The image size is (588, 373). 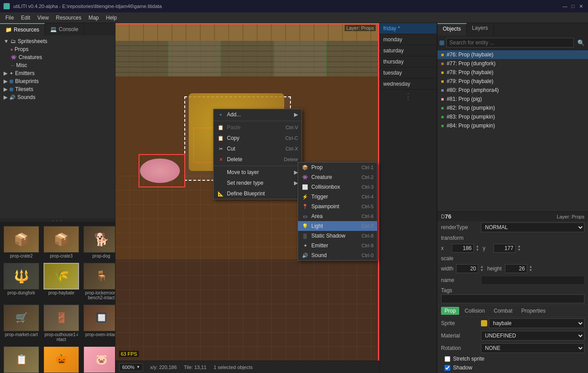 I want to click on tree-item-props: ■ Props, so click(x=58, y=49).